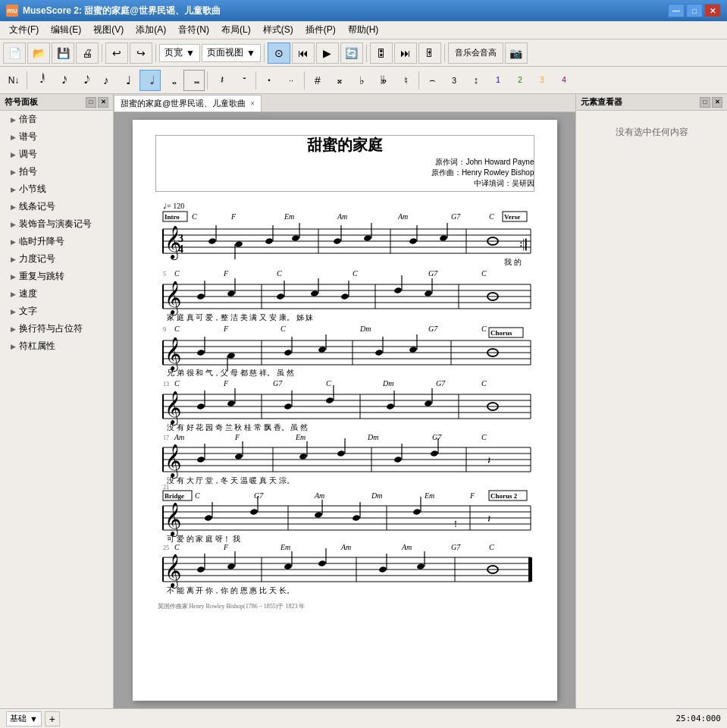 The height and width of the screenshot is (728, 727). What do you see at coordinates (542, 80) in the screenshot?
I see `voice3-button: 3` at bounding box center [542, 80].